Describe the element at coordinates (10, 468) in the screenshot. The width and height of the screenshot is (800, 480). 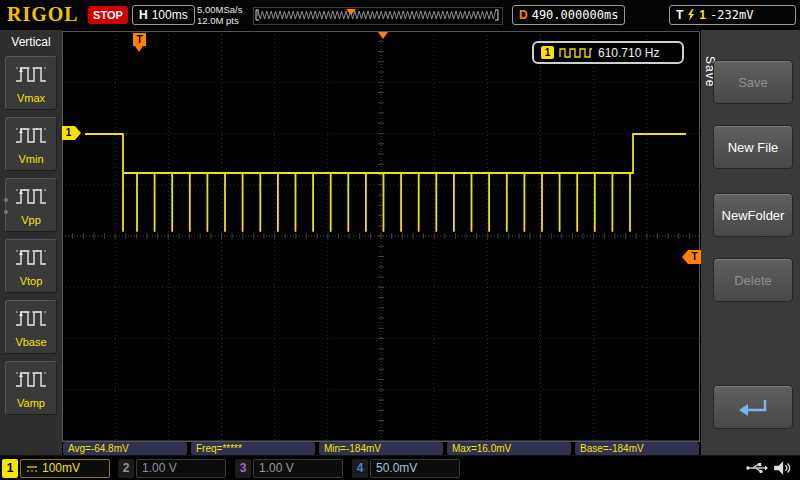
I see `channel1-number: 1` at that location.